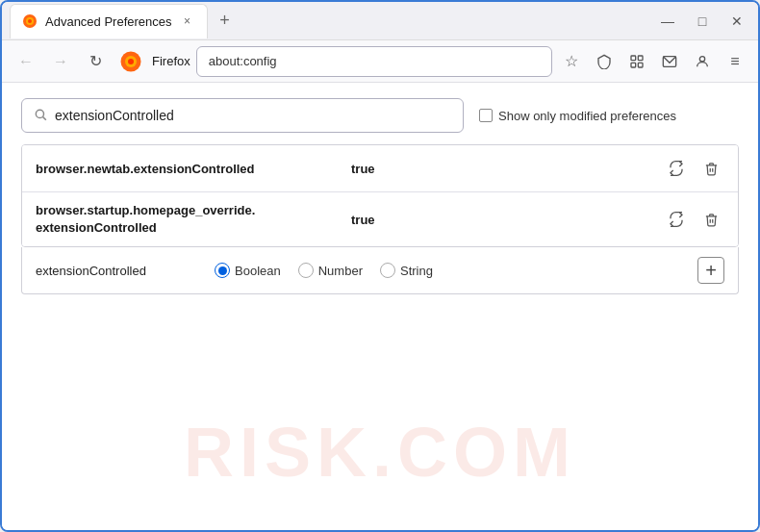  What do you see at coordinates (735, 62) in the screenshot?
I see `menu-icon: ≡` at bounding box center [735, 62].